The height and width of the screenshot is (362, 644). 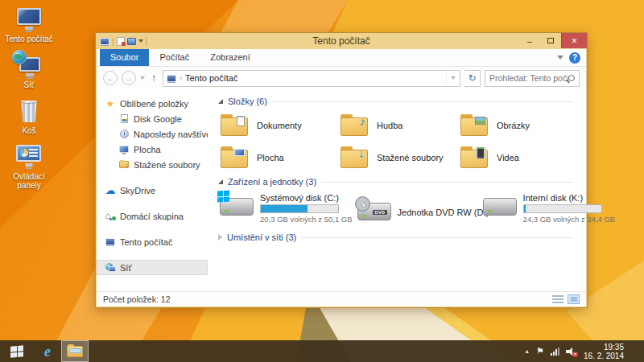 What do you see at coordinates (572, 352) in the screenshot?
I see `volume-muted-icon: ×` at bounding box center [572, 352].